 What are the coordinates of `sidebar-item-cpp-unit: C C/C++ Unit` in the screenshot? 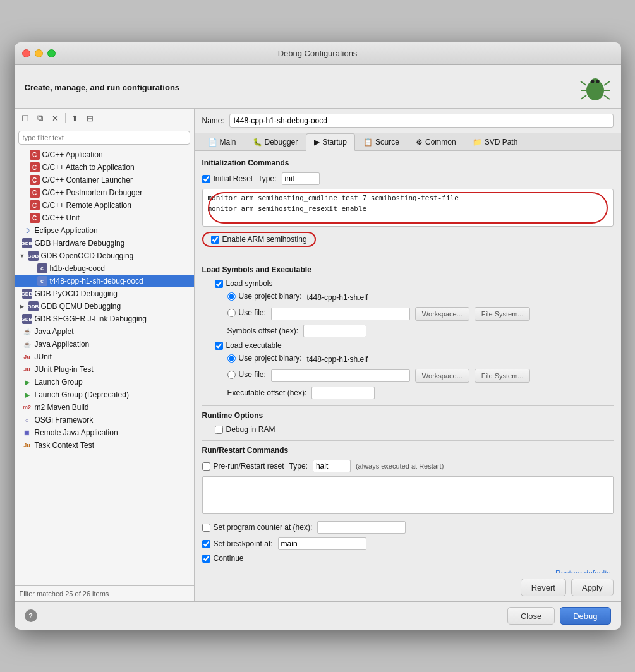 It's located at (104, 218).